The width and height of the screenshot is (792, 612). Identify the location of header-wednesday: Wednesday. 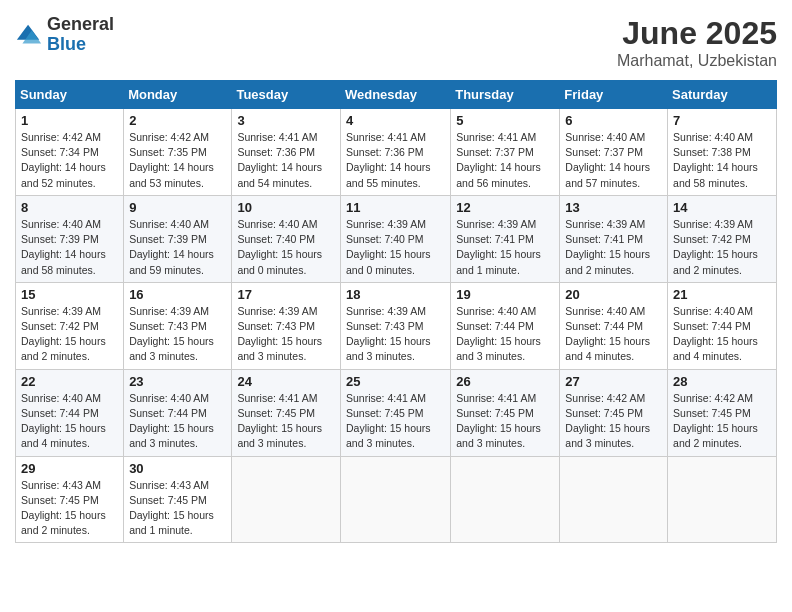
(395, 95).